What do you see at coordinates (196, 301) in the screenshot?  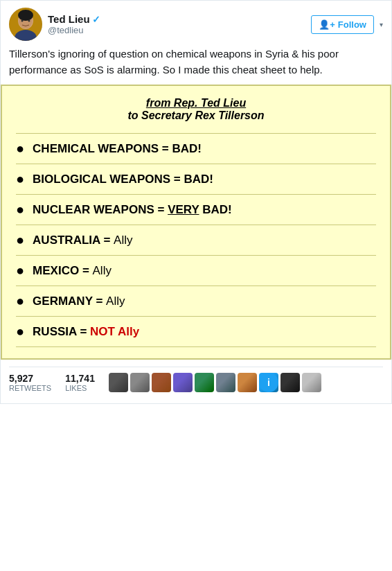 I see `list-item: ● GERMANY = Ally` at bounding box center [196, 301].